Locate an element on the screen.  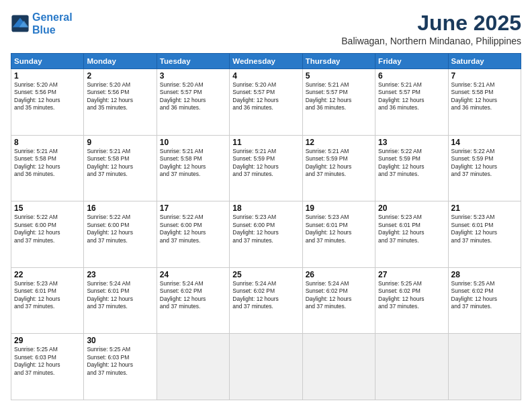
day-number: 29 is located at coordinates (47, 340).